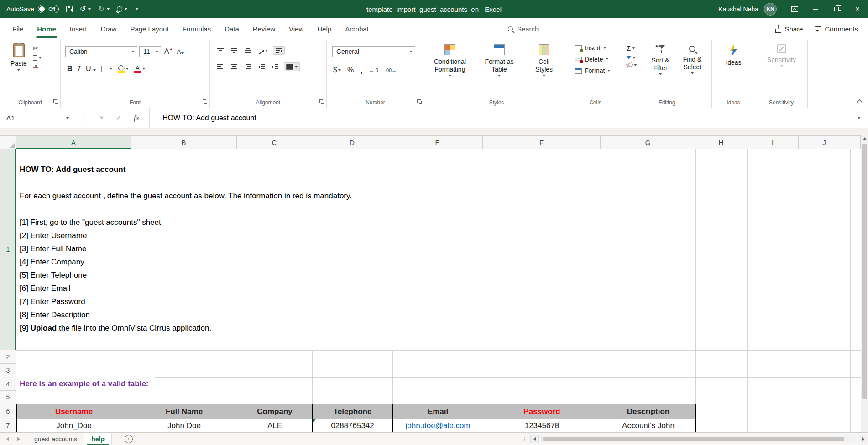  What do you see at coordinates (544, 76) in the screenshot?
I see `cell-styles-button: Cell Styles` at bounding box center [544, 76].